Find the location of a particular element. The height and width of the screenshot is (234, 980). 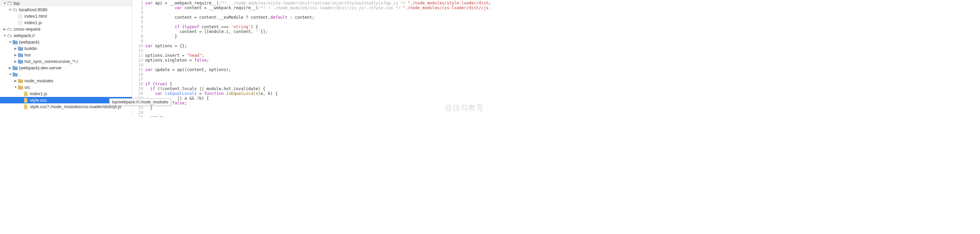

code-line: return false; is located at coordinates (318, 103).